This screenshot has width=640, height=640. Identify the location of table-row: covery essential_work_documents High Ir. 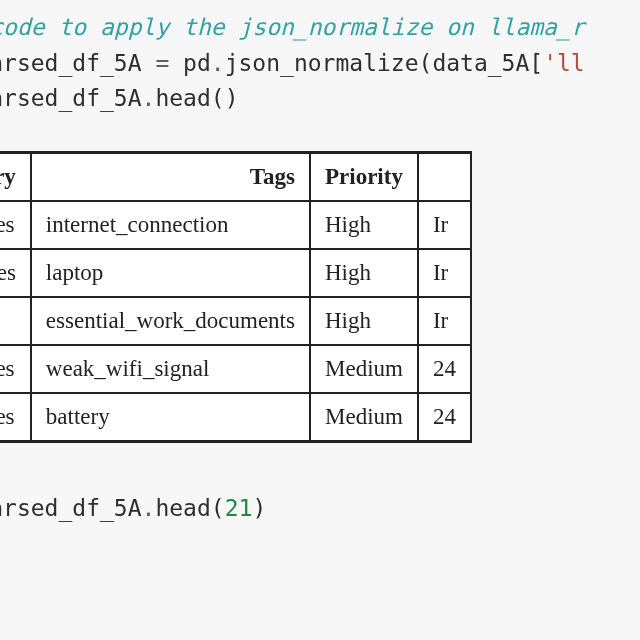
(236, 321).